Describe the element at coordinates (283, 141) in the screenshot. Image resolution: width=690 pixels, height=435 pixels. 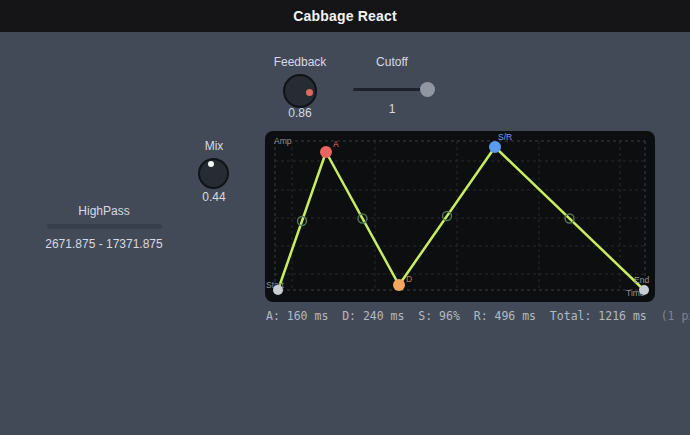
I see `amp-axis-label: Amp` at that location.